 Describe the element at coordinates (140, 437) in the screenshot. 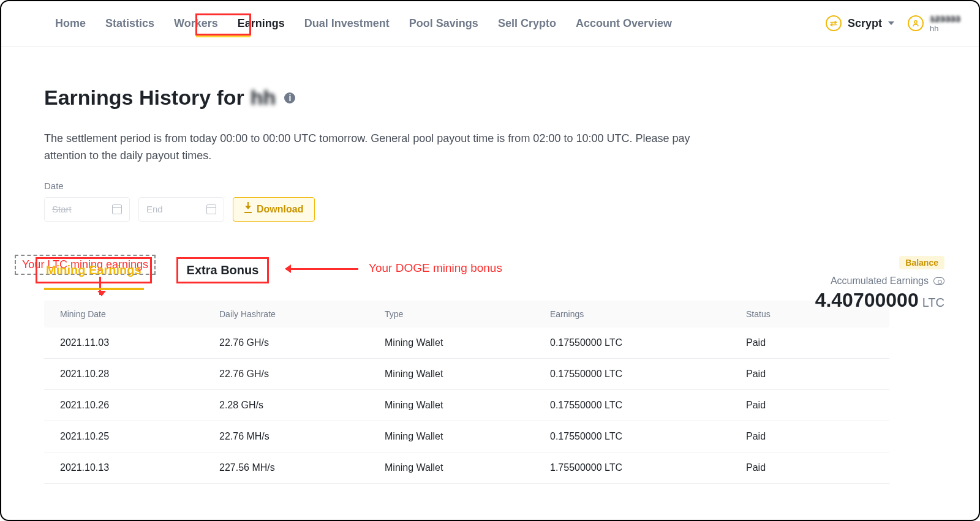

I see `cell-date: 2021.10.25` at that location.